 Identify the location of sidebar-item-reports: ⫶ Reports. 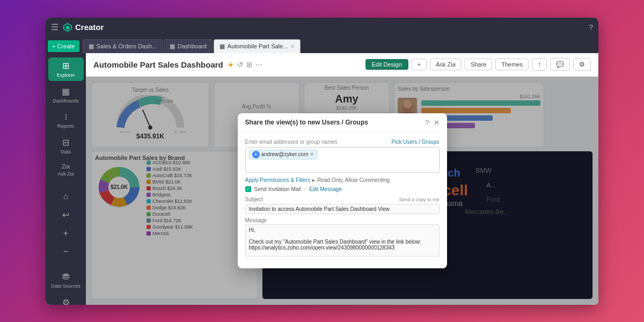
(66, 120).